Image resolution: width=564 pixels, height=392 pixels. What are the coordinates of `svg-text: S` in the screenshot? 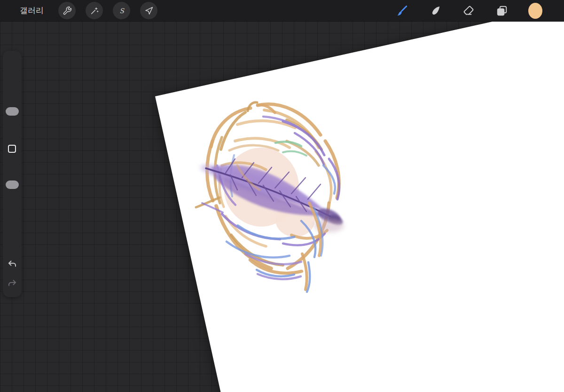 It's located at (122, 10).